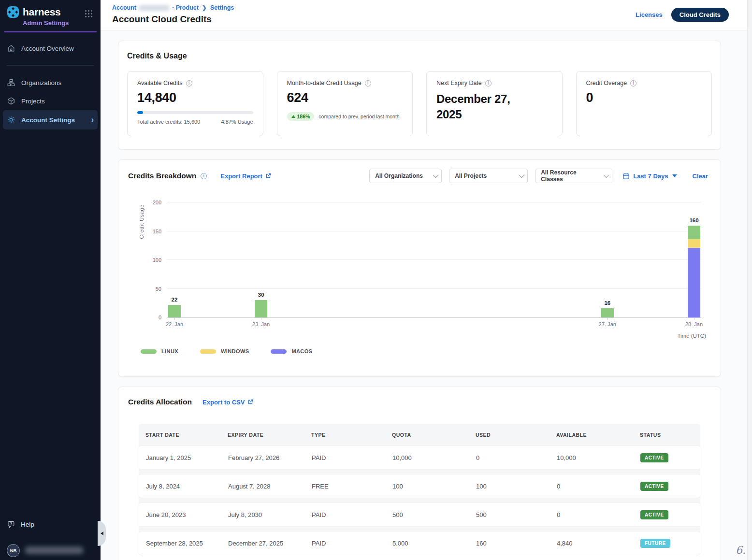 The width and height of the screenshot is (752, 560). Describe the element at coordinates (11, 101) in the screenshot. I see `projects-cube-icon` at that location.